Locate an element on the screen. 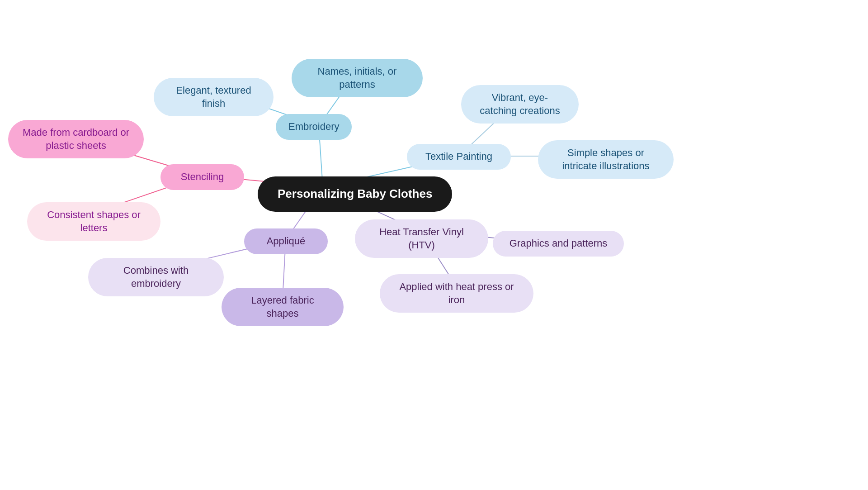 This screenshot has height=490, width=868. htv-node: Heat Transfer Vinyl (HTV) is located at coordinates (421, 239).